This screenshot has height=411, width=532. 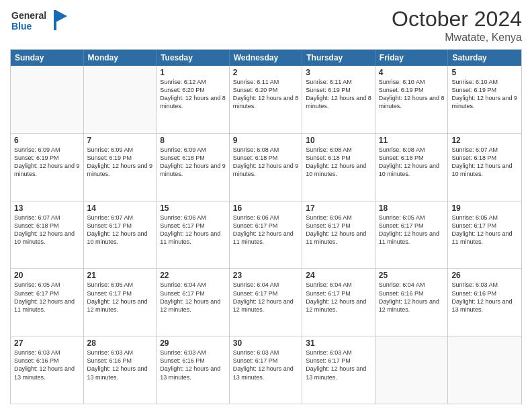 I want to click on day-number-3-5: 25, so click(x=412, y=275).